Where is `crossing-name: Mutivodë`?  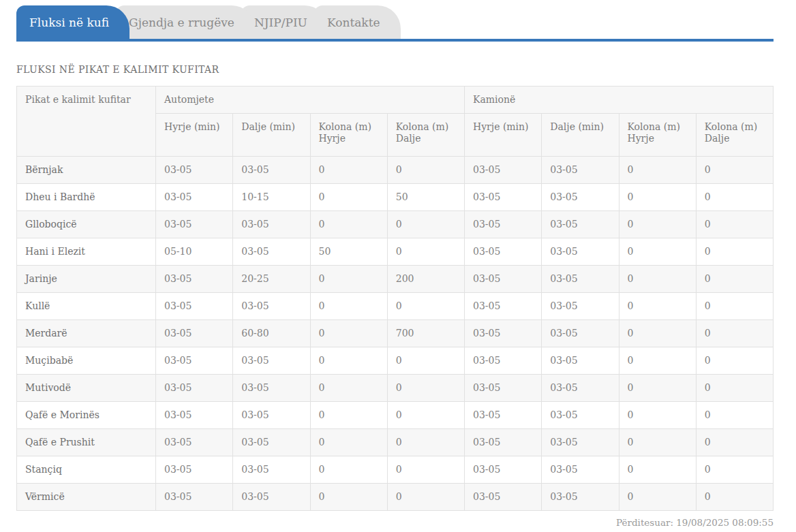 crossing-name: Mutivodë is located at coordinates (87, 388).